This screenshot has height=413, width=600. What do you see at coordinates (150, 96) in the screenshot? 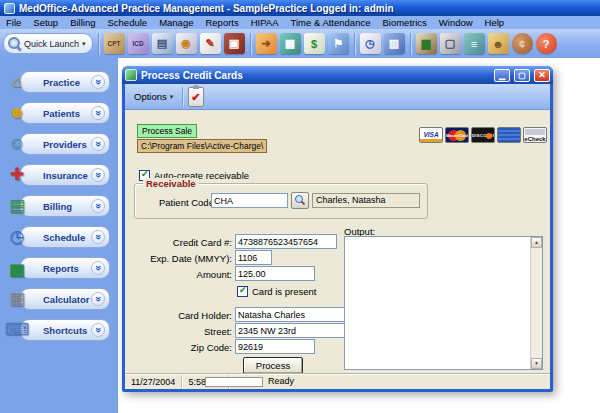
I see `options-label: Options` at bounding box center [150, 96].